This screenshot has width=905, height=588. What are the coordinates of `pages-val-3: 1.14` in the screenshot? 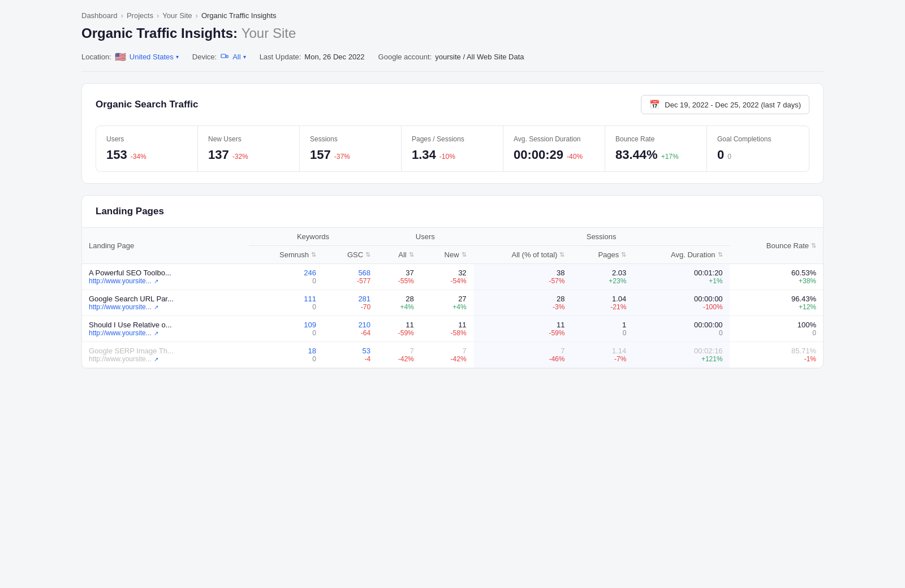 It's located at (602, 351).